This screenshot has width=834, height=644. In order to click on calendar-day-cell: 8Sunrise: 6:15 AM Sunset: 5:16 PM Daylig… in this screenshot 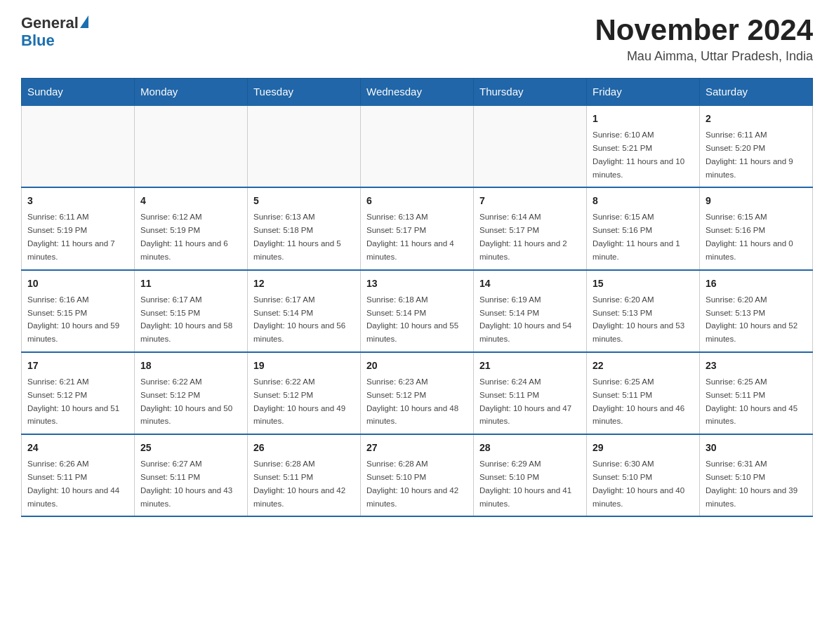, I will do `click(643, 229)`.